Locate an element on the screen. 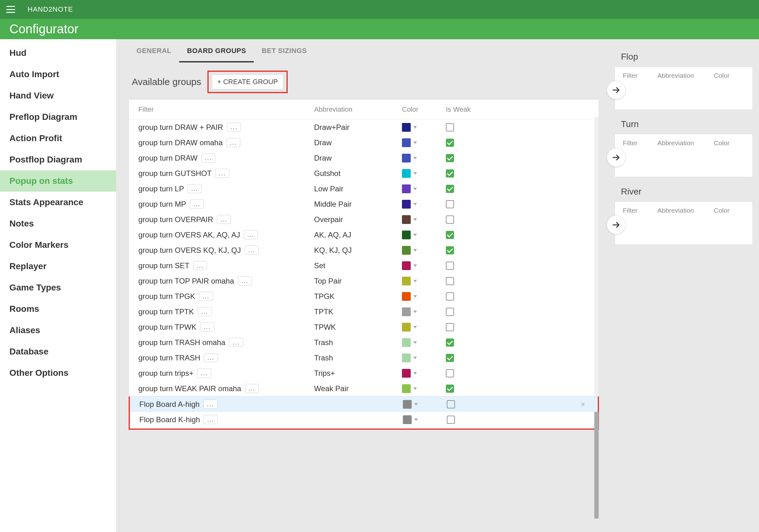 The image size is (759, 532). sidebar-item-other-options: Other Options is located at coordinates (58, 373).